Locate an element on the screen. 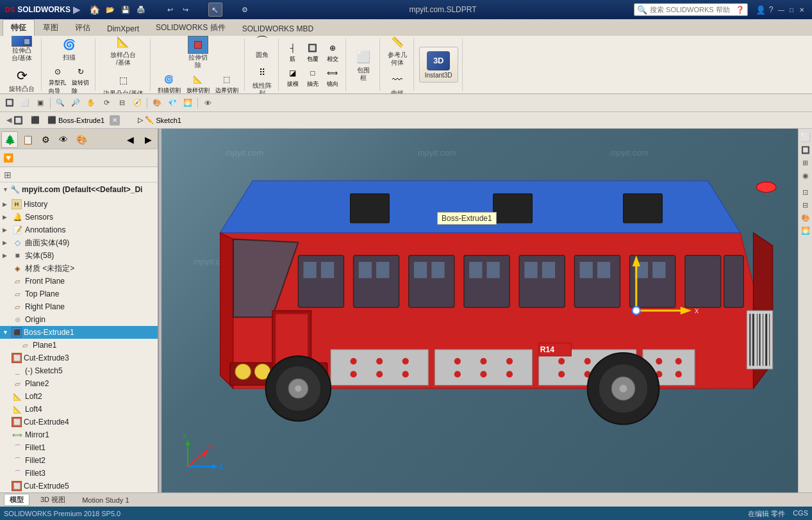 The image size is (812, 520). hole-btn: ⊙ 异型孔向导 is located at coordinates (58, 79).